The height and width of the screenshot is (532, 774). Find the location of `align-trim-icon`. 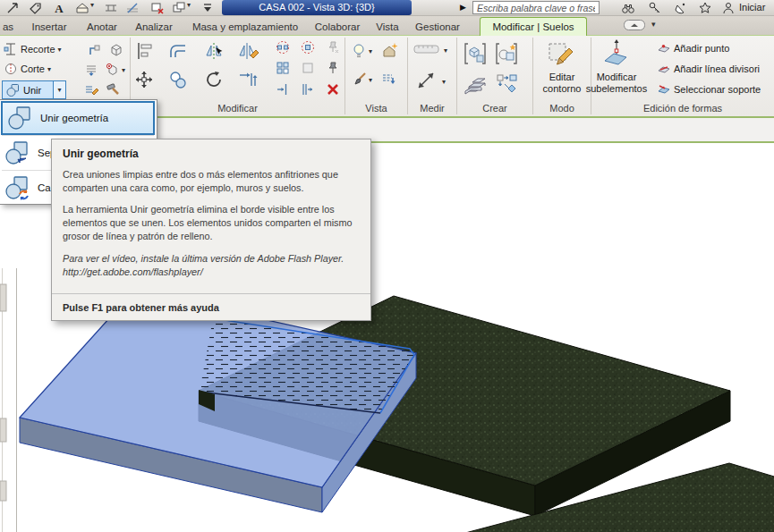

align-trim-icon is located at coordinates (283, 89).